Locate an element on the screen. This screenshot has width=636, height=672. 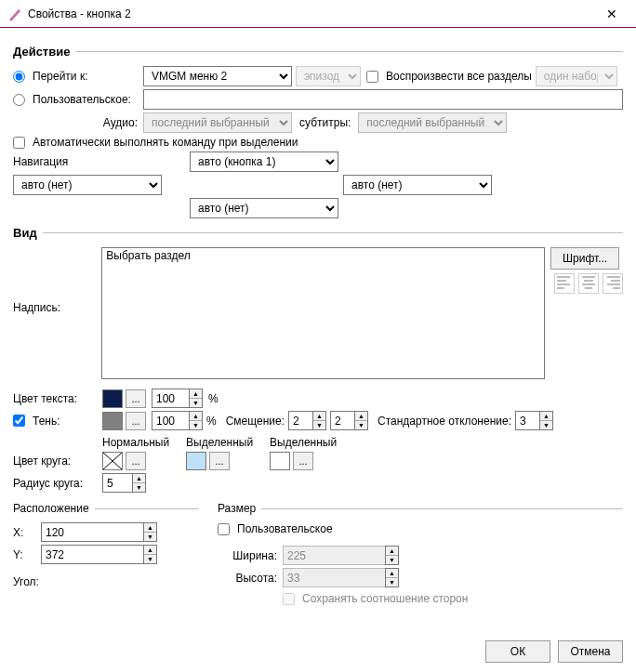
textcolor-opacity-spin: ▲▼ is located at coordinates (195, 398).